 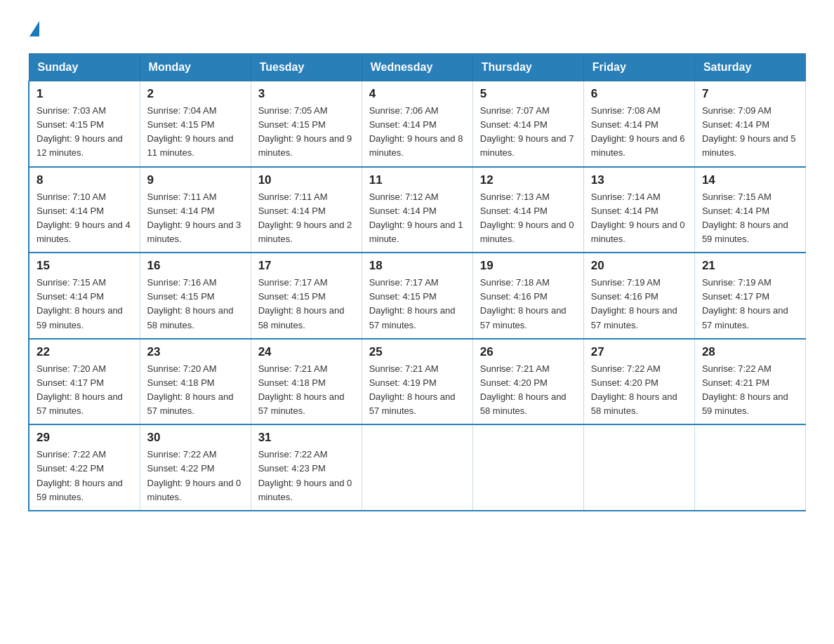 I want to click on calendar-cell: 22 Sunrise: 7:20 AMSunset: 4:17 PMDaylig…, so click(x=84, y=382).